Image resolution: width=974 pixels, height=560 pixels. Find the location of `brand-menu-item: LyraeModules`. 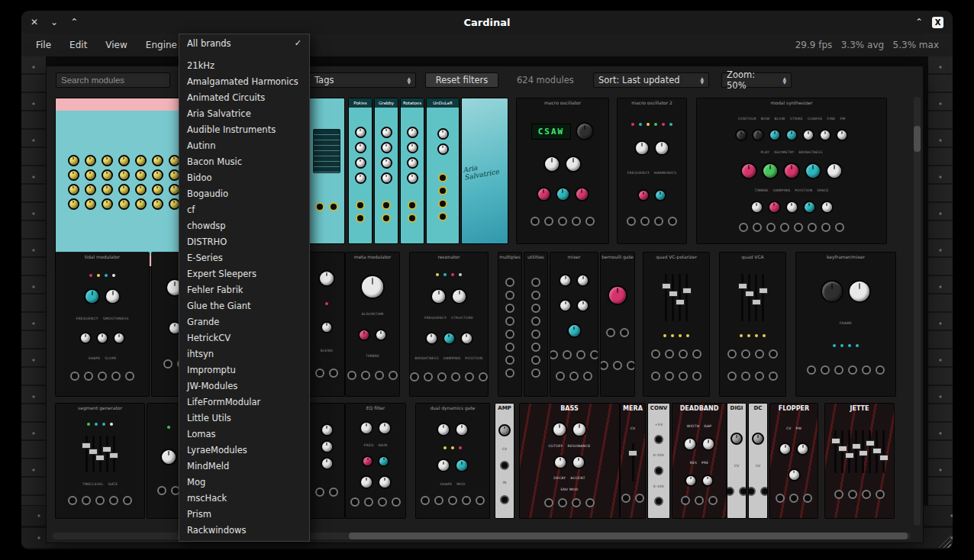

brand-menu-item: LyraeModules is located at coordinates (244, 450).